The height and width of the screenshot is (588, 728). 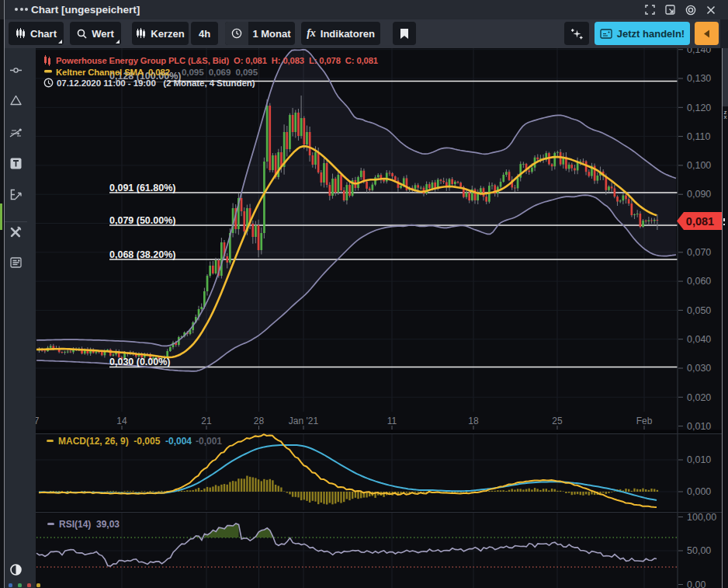 I want to click on svg-text: 0,081, so click(x=700, y=221).